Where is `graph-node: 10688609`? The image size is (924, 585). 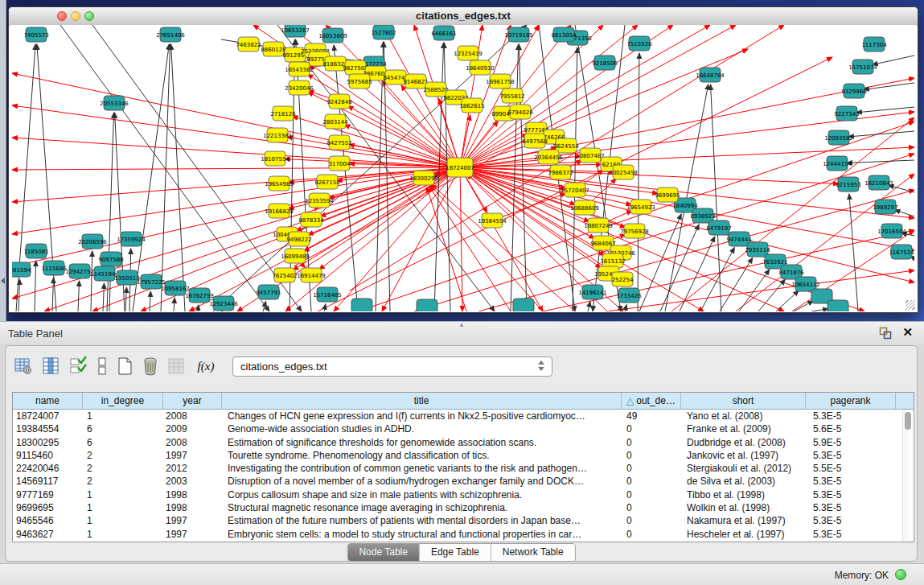 graph-node: 10688609 is located at coordinates (585, 208).